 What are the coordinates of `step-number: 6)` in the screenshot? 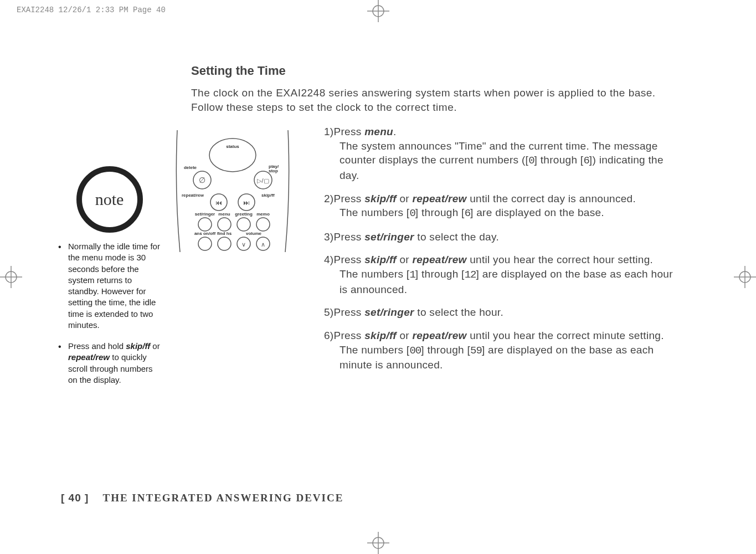 It's located at (329, 336).